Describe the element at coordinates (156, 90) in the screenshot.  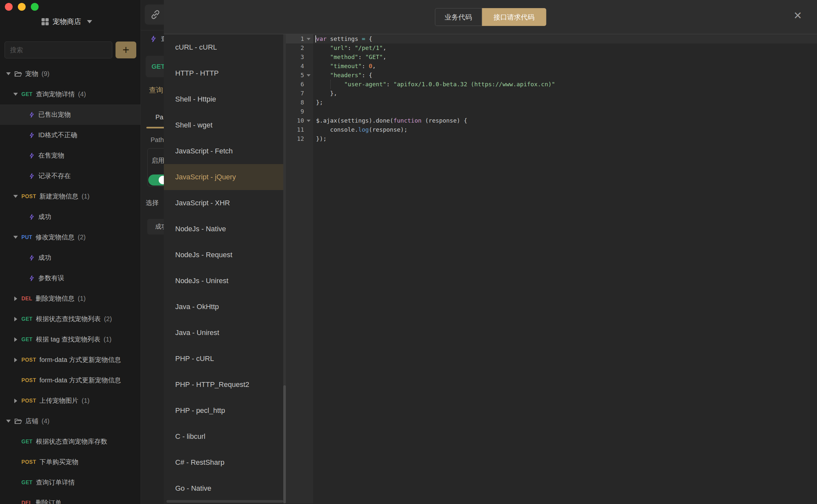
I see `endpoint-title: 查询` at that location.